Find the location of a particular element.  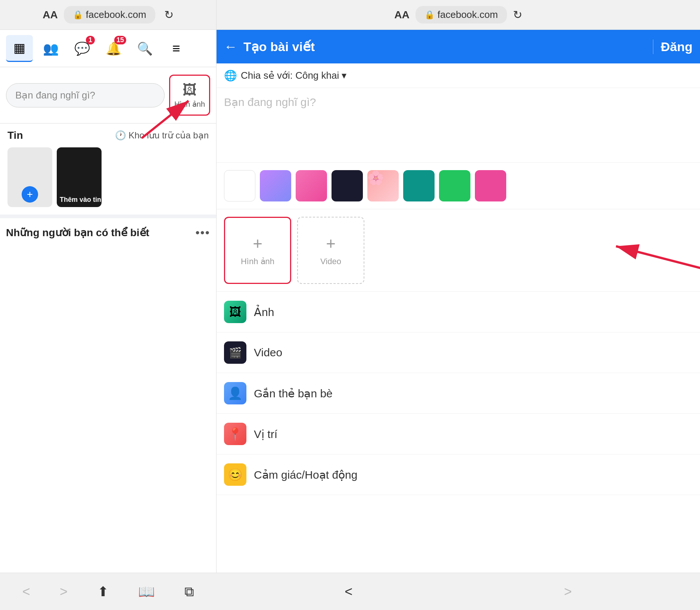

messenger-badge: 1 is located at coordinates (90, 40).